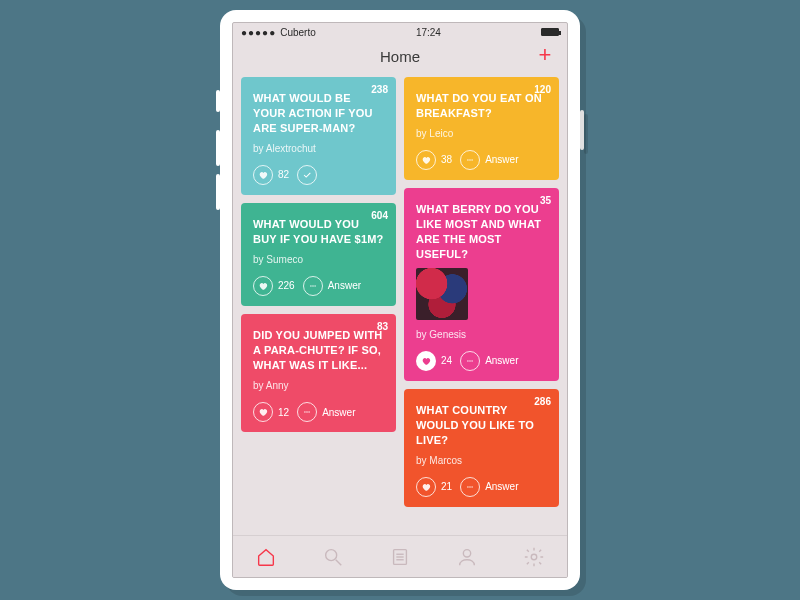  Describe the element at coordinates (318, 149) in the screenshot. I see `author-label: by Alextrochut` at that location.